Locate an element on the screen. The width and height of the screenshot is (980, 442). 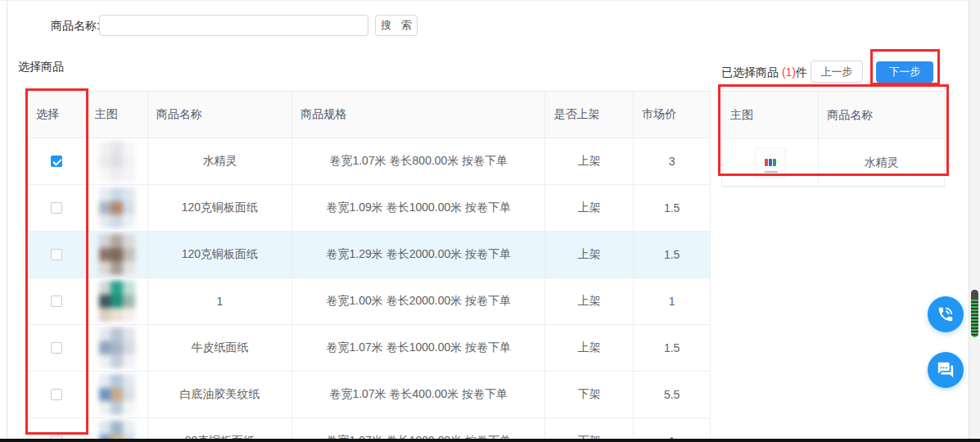
selected-count-suffix: 件 is located at coordinates (802, 72).